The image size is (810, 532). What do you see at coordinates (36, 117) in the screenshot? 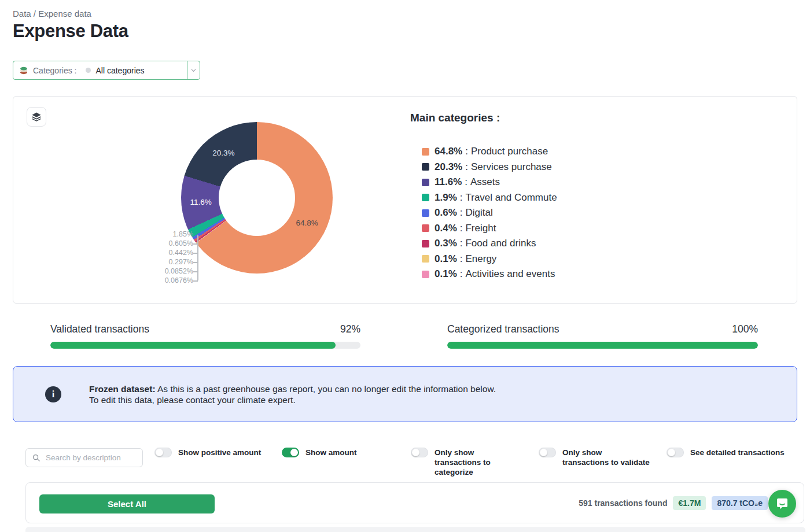
I see `layers-button` at bounding box center [36, 117].